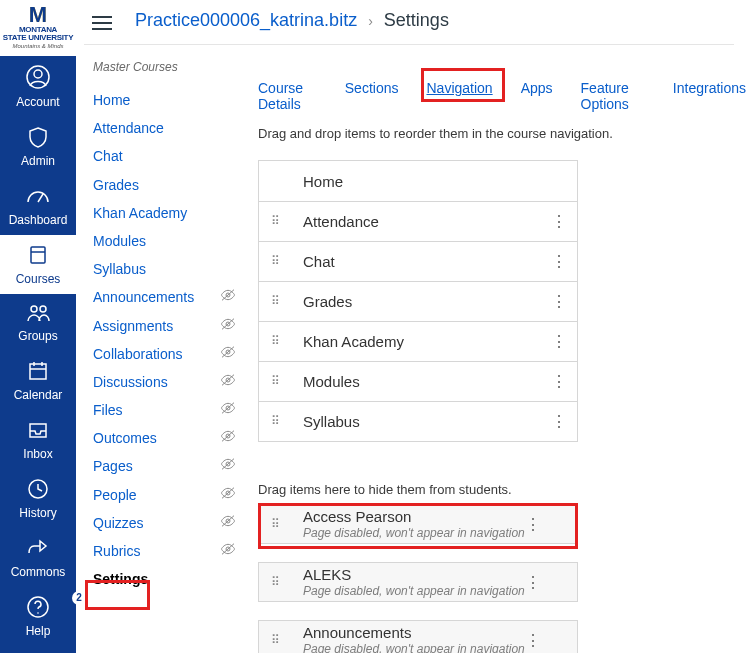 The width and height of the screenshot is (746, 653). Describe the element at coordinates (165, 156) in the screenshot. I see `course-nav-chat: Chat` at that location.